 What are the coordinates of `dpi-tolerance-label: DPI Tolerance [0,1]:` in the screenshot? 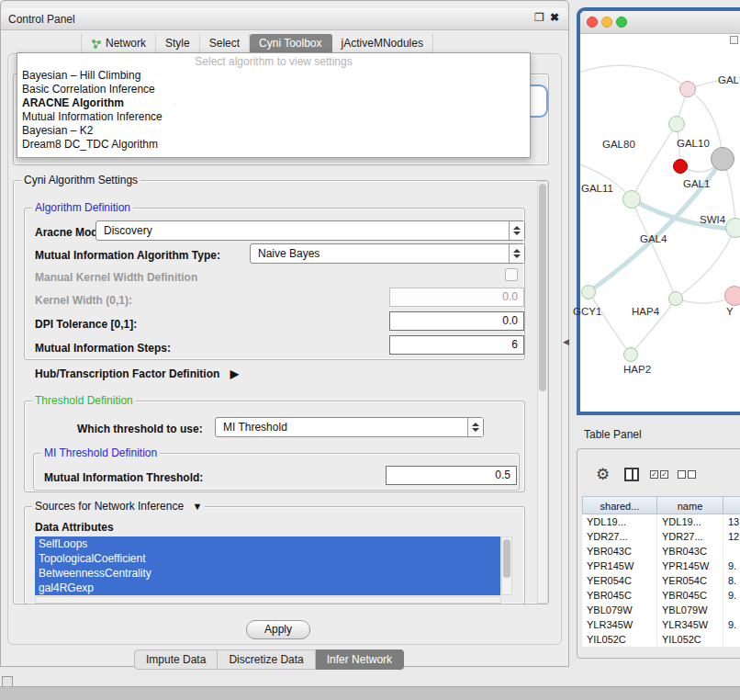 It's located at (86, 324).